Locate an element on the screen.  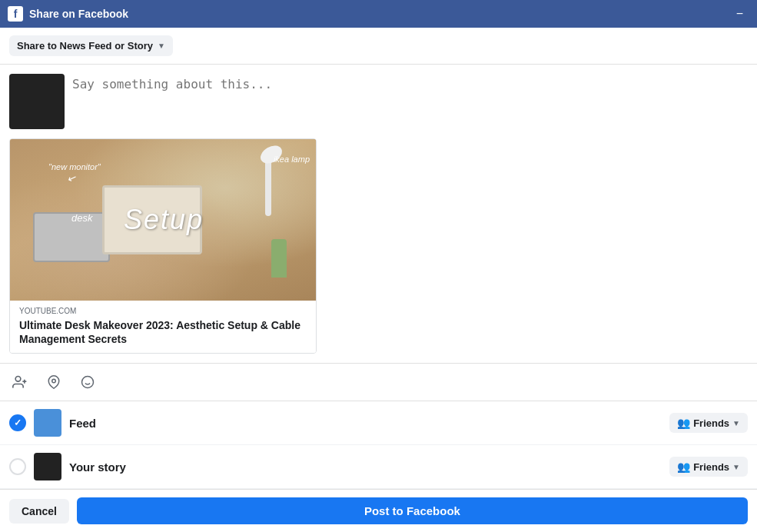
location-button is located at coordinates (54, 382).